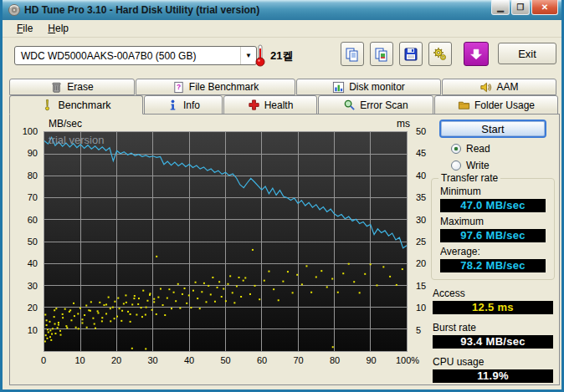 The height and width of the screenshot is (392, 564). Describe the element at coordinates (527, 53) in the screenshot. I see `exit-button: Exit` at that location.